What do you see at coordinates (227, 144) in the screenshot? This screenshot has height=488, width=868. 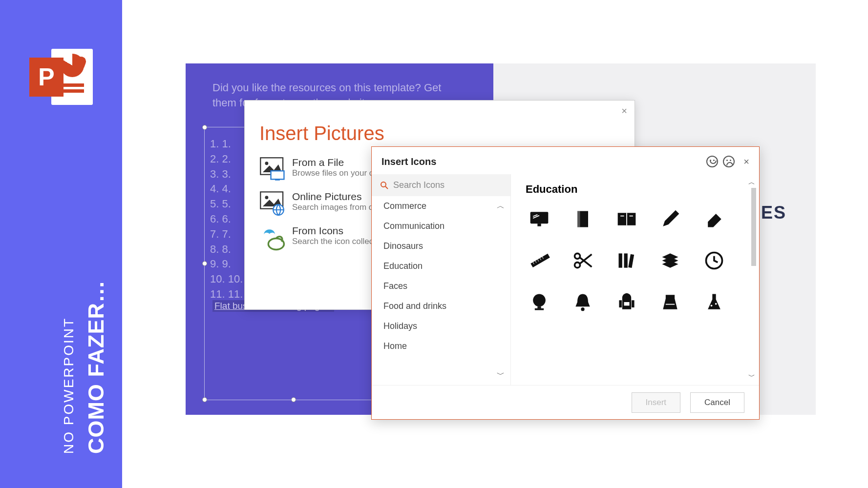 I see `list-item: 1.` at bounding box center [227, 144].